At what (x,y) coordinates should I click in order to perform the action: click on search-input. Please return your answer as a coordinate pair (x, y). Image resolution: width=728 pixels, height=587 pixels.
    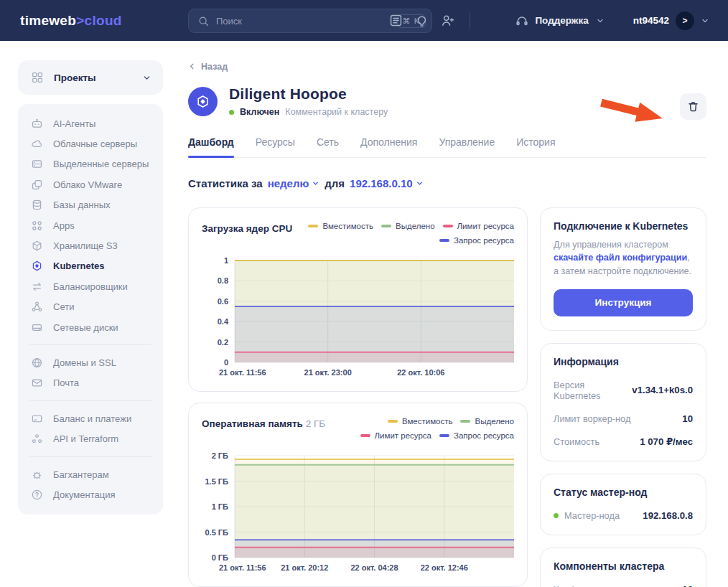
    Looking at the image, I should click on (307, 22).